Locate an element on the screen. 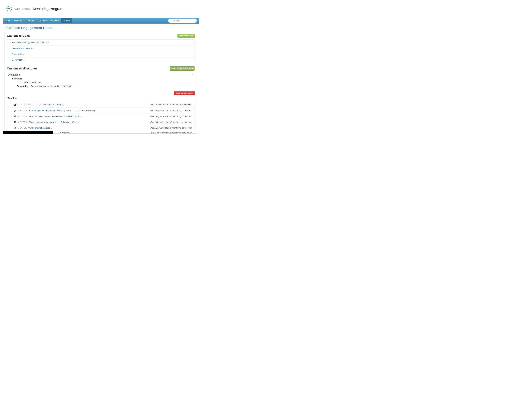 This screenshot has height=411, width=532. nav-item-label: Advice is located at coordinates (54, 21).